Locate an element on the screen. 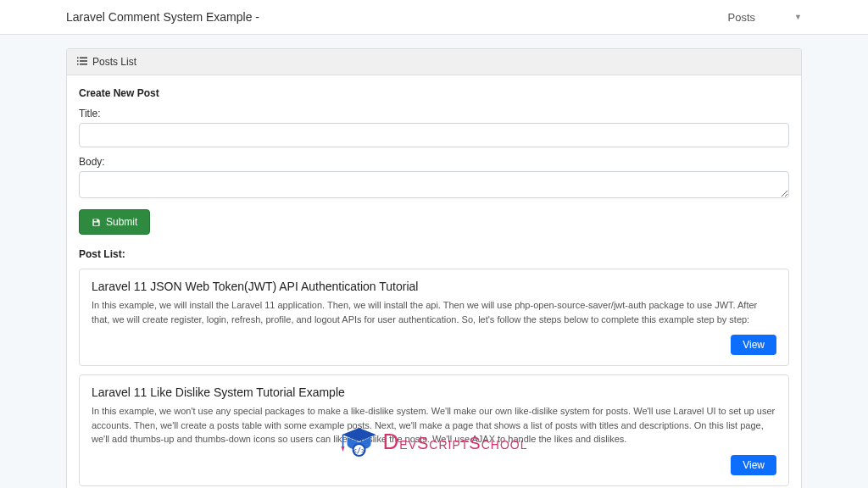 Image resolution: width=868 pixels, height=488 pixels. body-label: Body: is located at coordinates (434, 162).